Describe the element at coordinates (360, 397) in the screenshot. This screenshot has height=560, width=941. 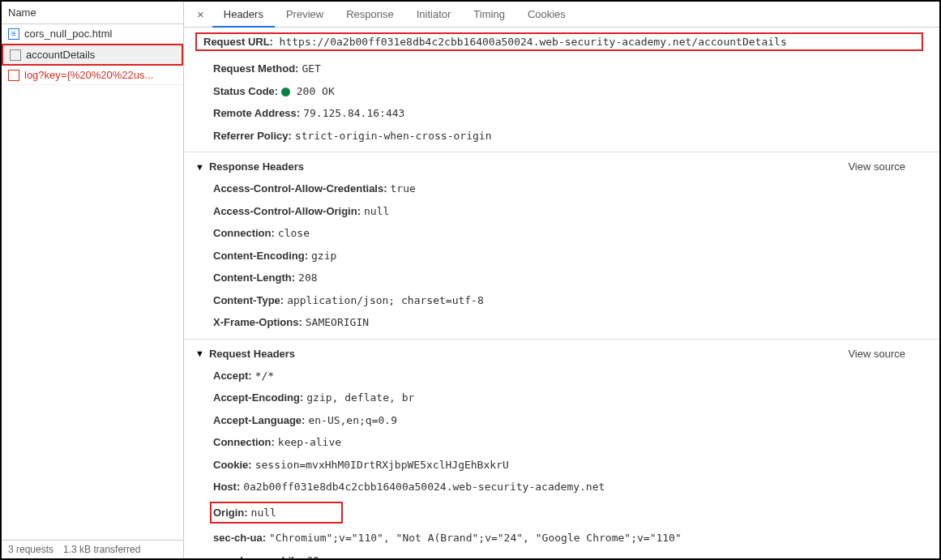
I see `header-value: gzip, deflate, br` at that location.